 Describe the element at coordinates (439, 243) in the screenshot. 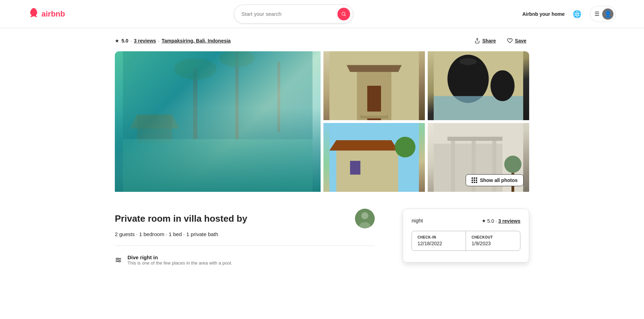

I see `checkin-value: 12/18/2022` at that location.